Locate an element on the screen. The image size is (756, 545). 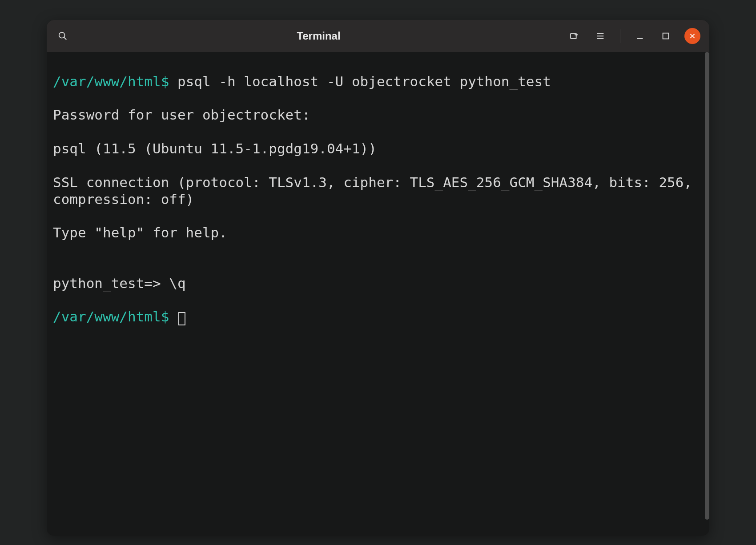
psql-prompt: python_test=> is located at coordinates (111, 283).